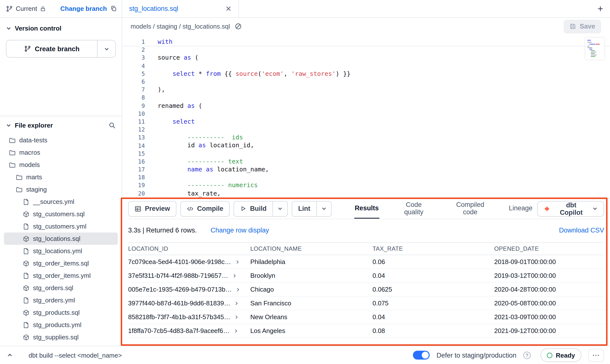 The height and width of the screenshot is (364, 610). I want to click on code-text: source as (, so click(172, 58).